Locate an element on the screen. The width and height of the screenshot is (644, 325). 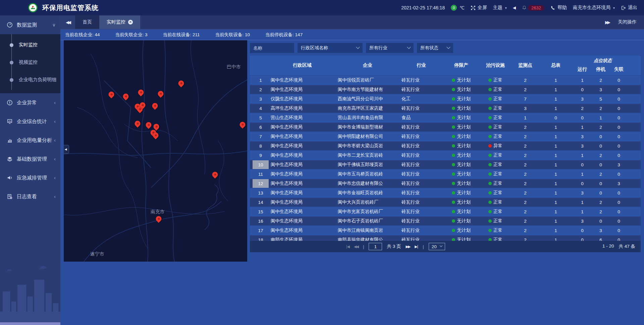
cell-company: 阆中市南方节能建材有 is located at coordinates (368, 90).